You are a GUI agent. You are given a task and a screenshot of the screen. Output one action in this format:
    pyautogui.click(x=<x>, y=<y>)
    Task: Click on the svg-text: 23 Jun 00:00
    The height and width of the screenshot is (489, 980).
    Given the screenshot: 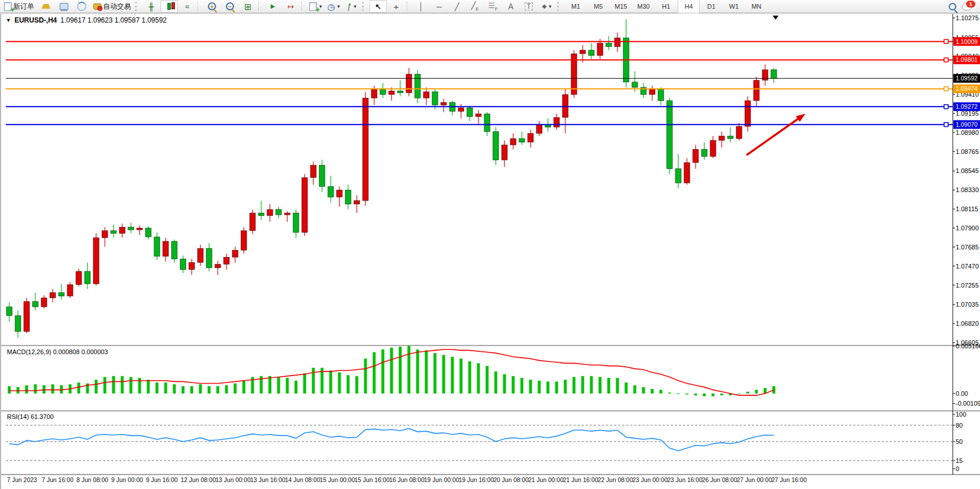 What is the action you would take?
    pyautogui.click(x=650, y=480)
    